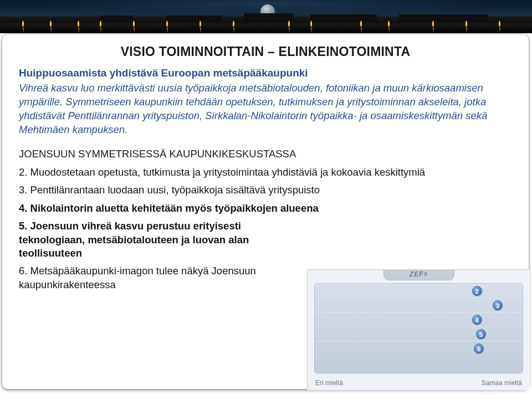 The width and height of the screenshot is (532, 399). What do you see at coordinates (265, 154) in the screenshot?
I see `section-heading: JOENSUUN SYMMETRISESSÄ KAUPUNKIKESKUSTAS…` at bounding box center [265, 154].